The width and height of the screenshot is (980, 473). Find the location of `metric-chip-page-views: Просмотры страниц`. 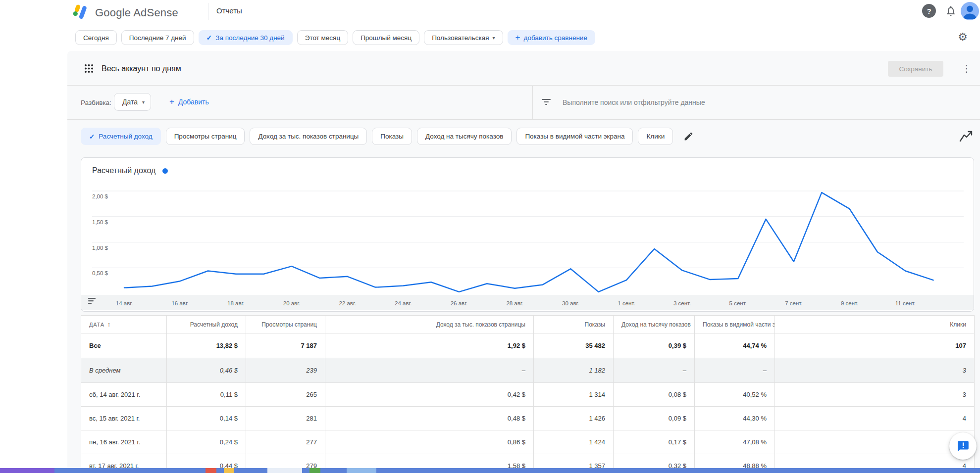

metric-chip-page-views: Просмотры страниц is located at coordinates (206, 137).